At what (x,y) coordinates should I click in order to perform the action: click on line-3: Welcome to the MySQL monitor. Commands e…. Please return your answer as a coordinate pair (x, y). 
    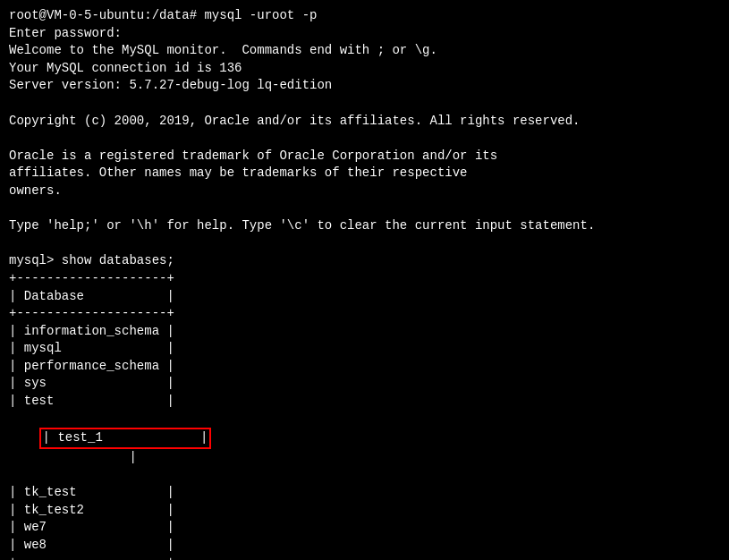
    Looking at the image, I should click on (365, 51).